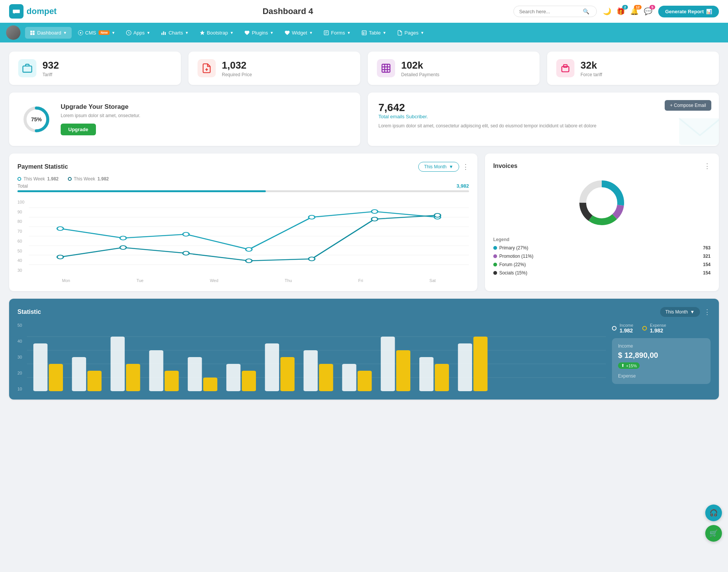  Describe the element at coordinates (680, 312) in the screenshot. I see `statistic-filter-button: This Month ▼` at that location.